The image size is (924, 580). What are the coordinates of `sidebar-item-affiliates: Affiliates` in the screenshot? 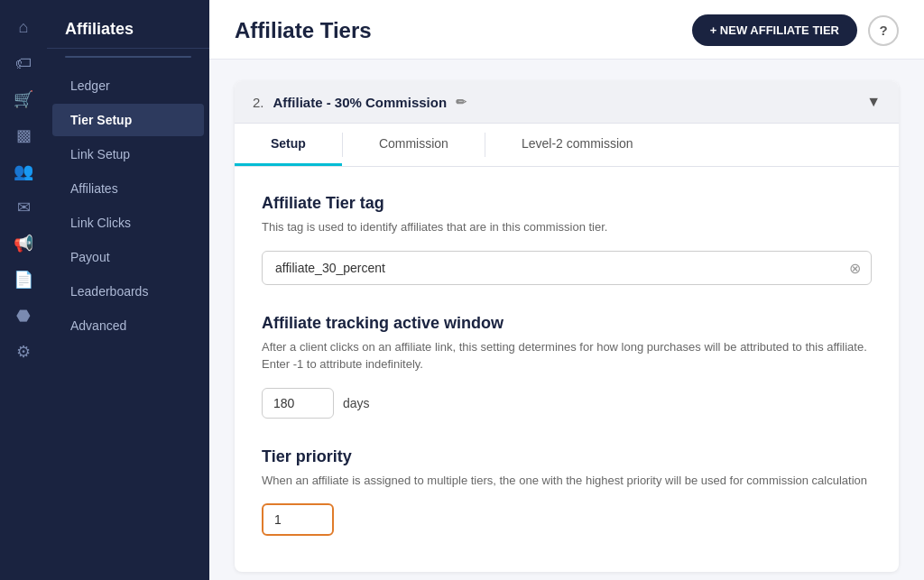 It's located at (128, 189).